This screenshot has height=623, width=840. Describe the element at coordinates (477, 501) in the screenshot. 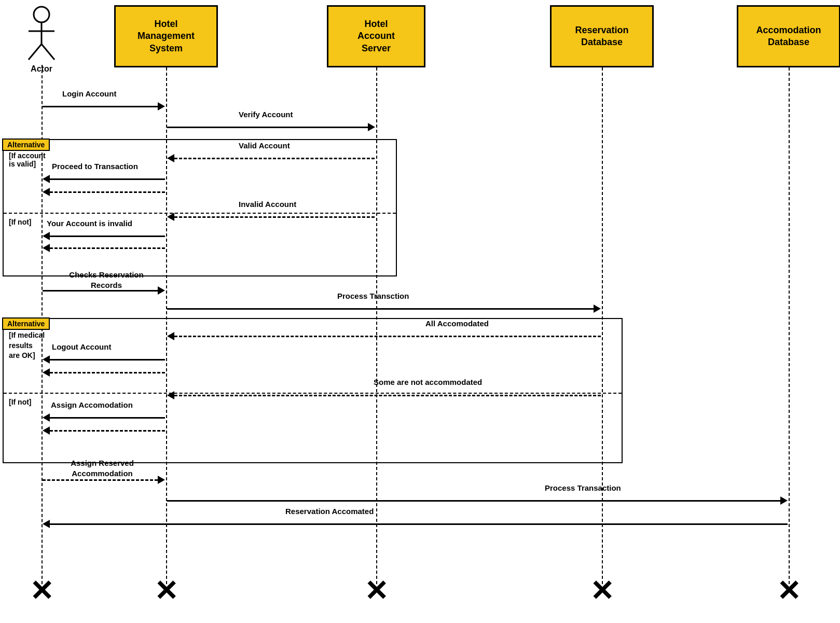

I see `m14-arrow` at that location.